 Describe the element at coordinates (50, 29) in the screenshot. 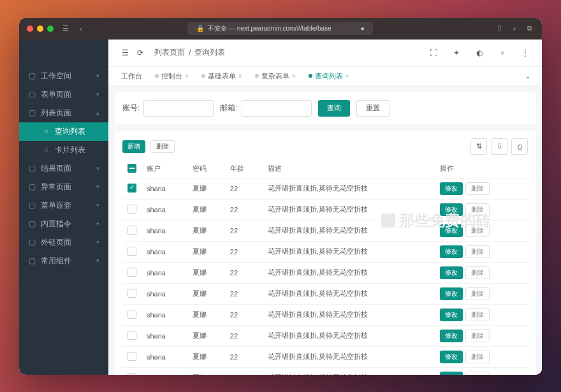

I see `maximize-window` at that location.